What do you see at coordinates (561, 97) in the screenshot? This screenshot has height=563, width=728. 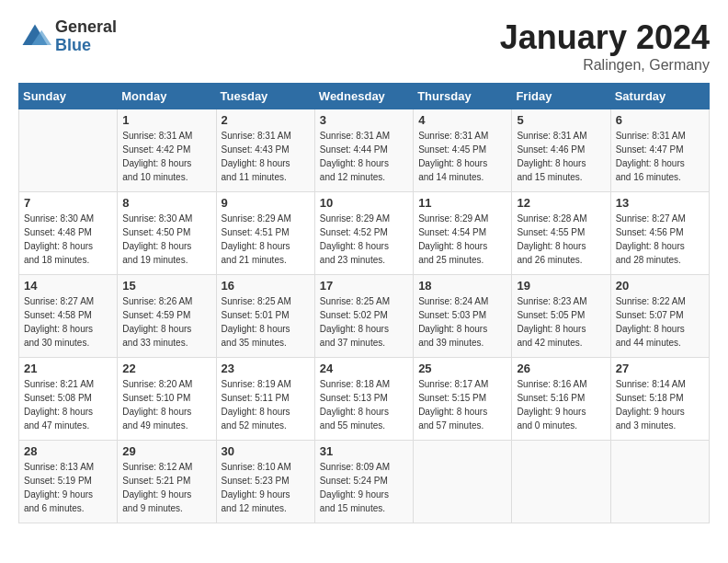 I see `weekday-header-friday: Friday` at bounding box center [561, 97].